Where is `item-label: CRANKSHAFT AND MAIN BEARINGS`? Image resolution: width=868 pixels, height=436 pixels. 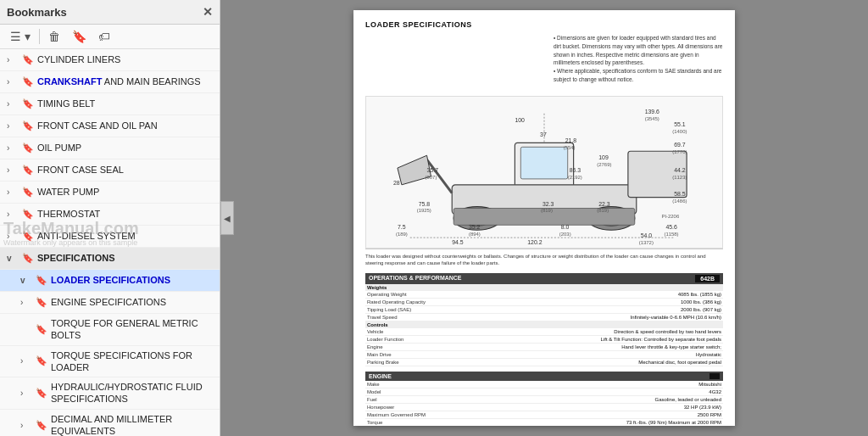
item-label: CRANKSHAFT AND MAIN BEARINGS is located at coordinates (119, 81).